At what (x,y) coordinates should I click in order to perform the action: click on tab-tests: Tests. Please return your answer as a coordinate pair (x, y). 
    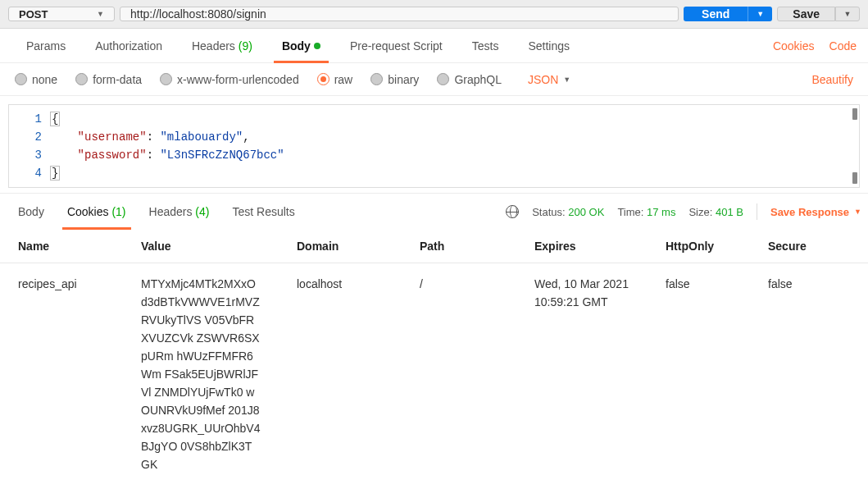
    Looking at the image, I should click on (485, 46).